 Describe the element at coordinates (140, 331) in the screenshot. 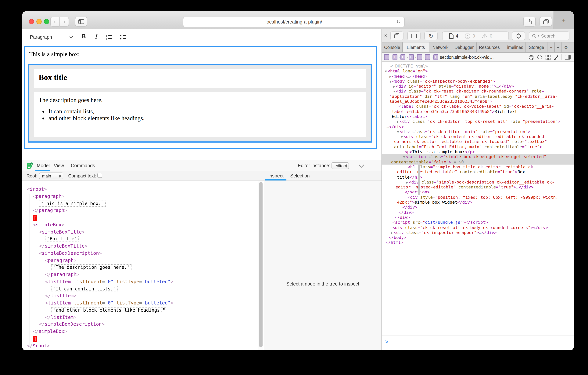

I see `model-tree-line: </simpleBox>` at that location.